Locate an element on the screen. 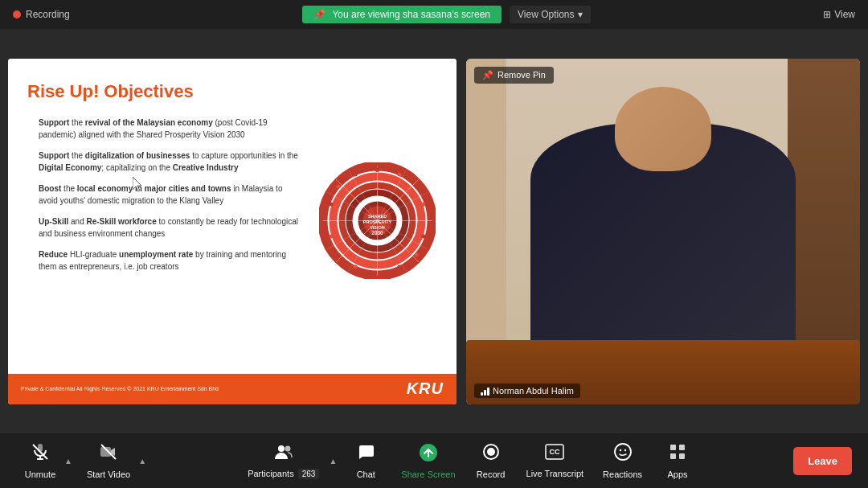 The image size is (868, 488). view-label: View is located at coordinates (845, 14).